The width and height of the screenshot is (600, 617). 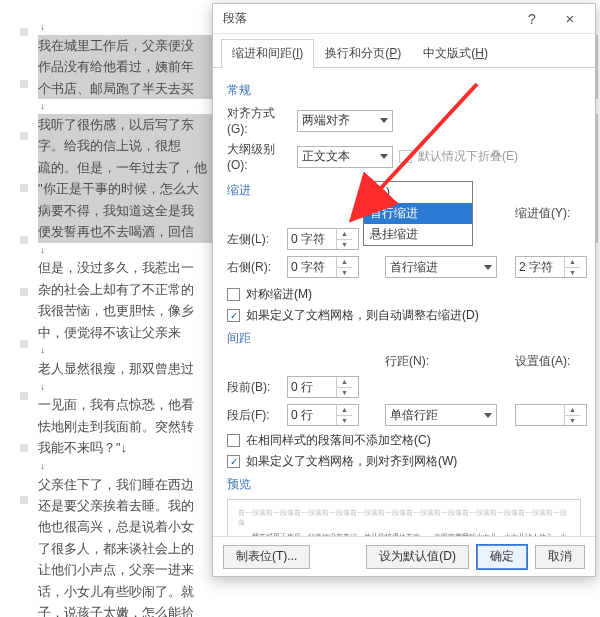 What do you see at coordinates (323, 387) in the screenshot?
I see `before-input: ▲▼` at bounding box center [323, 387].